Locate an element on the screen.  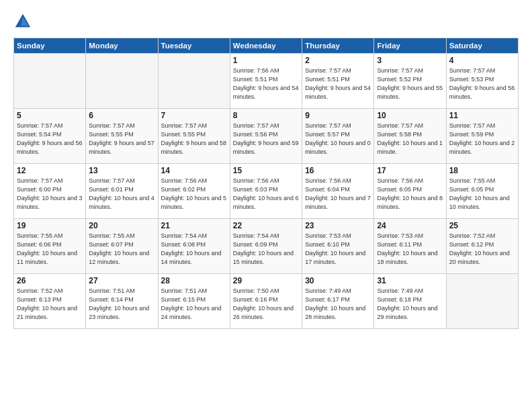
day-info: Sunrise: 7:56 AMSunset: 6:04 PMDaylight:… is located at coordinates (338, 194).